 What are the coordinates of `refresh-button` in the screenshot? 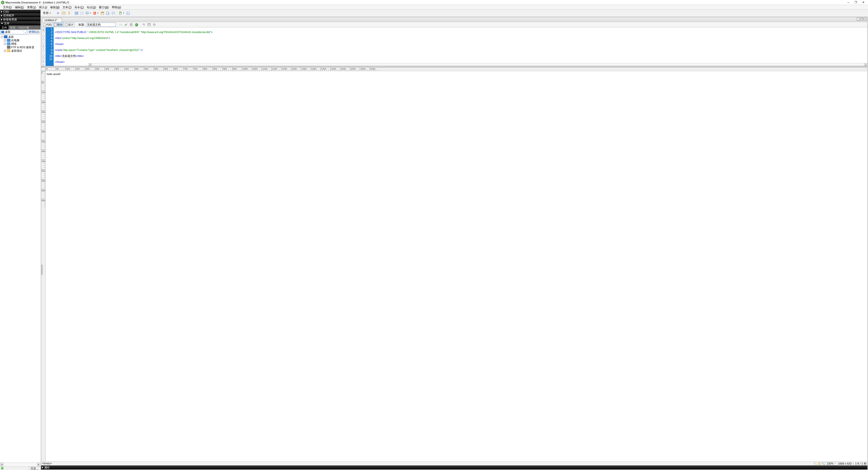 It's located at (144, 25).